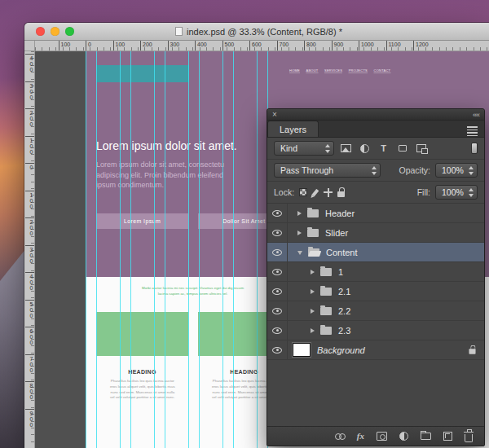  What do you see at coordinates (262, 46) in the screenshot?
I see `horizontal-ruler: 1000100200300400500600700800900100011001…` at bounding box center [262, 46].